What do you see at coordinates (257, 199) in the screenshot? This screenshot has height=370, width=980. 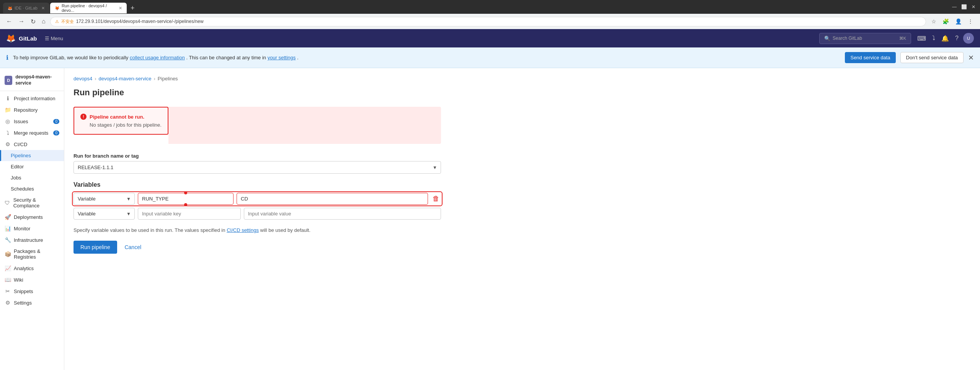 I see `variable-row-1: Variable ▼ 🗑` at bounding box center [257, 199].